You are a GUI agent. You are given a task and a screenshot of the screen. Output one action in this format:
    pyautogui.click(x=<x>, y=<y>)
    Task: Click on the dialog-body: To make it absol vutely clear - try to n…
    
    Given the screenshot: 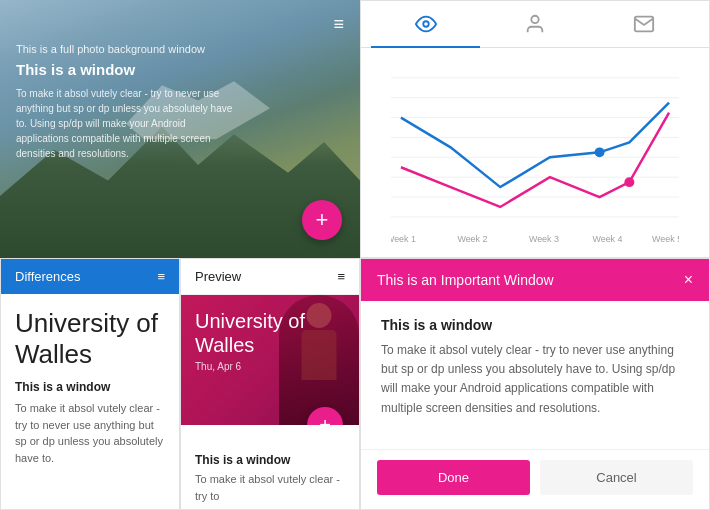 What is the action you would take?
    pyautogui.click(x=535, y=380)
    